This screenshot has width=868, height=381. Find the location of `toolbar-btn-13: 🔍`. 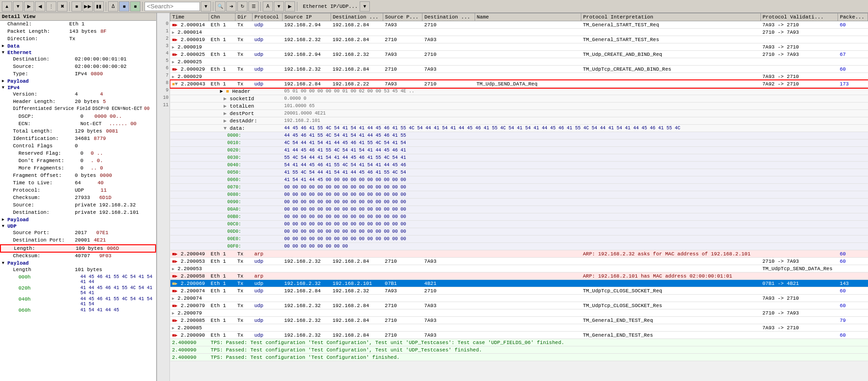

toolbar-btn-13: 🔍 is located at coordinates (220, 6).